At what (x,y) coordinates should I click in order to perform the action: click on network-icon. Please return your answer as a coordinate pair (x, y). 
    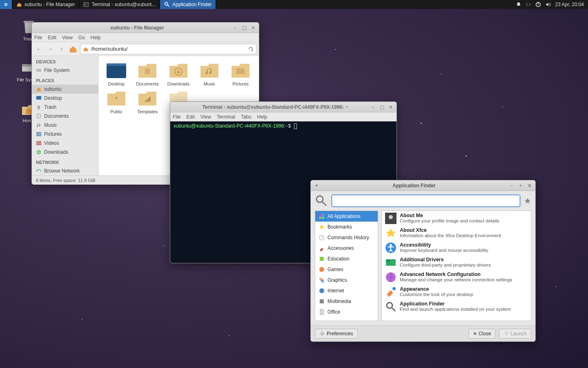
    Looking at the image, I should click on (528, 4).